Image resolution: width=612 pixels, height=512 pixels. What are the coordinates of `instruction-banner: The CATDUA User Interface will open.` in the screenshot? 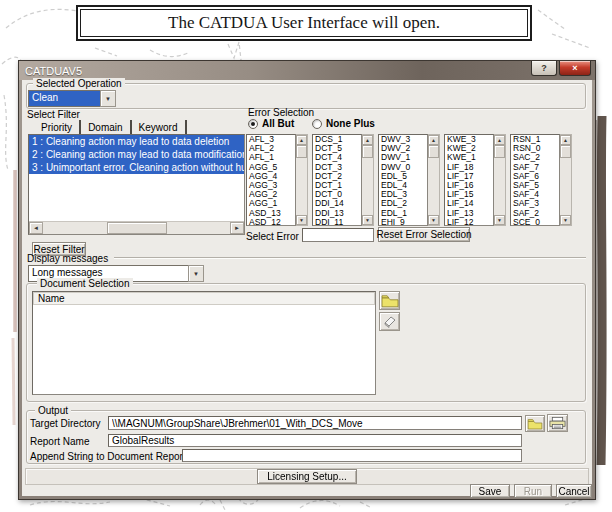 It's located at (304, 23).